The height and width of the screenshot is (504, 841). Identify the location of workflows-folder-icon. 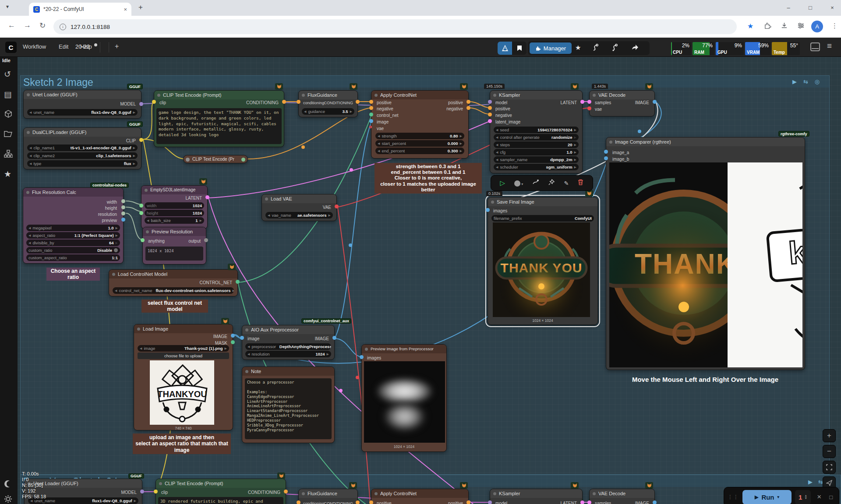
(8, 134).